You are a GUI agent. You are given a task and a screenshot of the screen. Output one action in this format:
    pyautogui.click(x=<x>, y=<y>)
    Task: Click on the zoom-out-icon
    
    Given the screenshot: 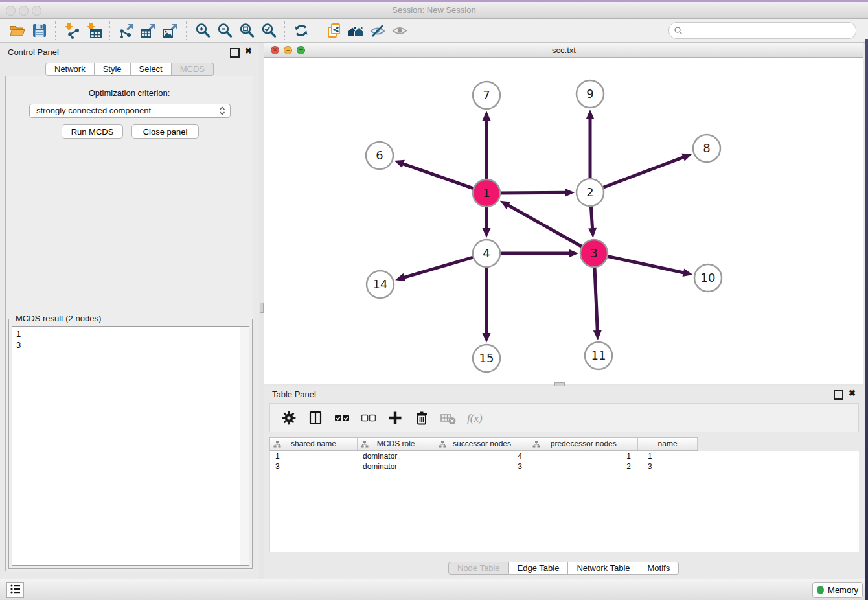 What is the action you would take?
    pyautogui.click(x=225, y=30)
    